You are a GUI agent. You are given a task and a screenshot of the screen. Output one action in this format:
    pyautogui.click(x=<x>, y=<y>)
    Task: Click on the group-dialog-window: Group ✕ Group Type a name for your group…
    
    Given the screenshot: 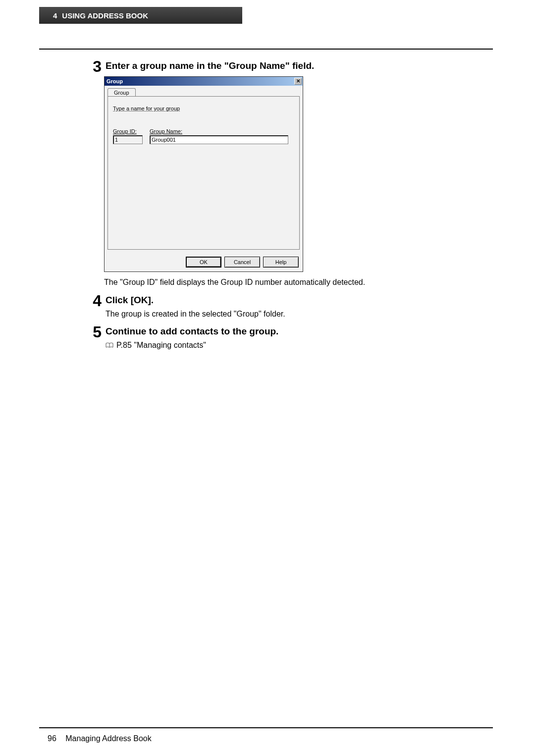 What is the action you would take?
    pyautogui.click(x=204, y=174)
    